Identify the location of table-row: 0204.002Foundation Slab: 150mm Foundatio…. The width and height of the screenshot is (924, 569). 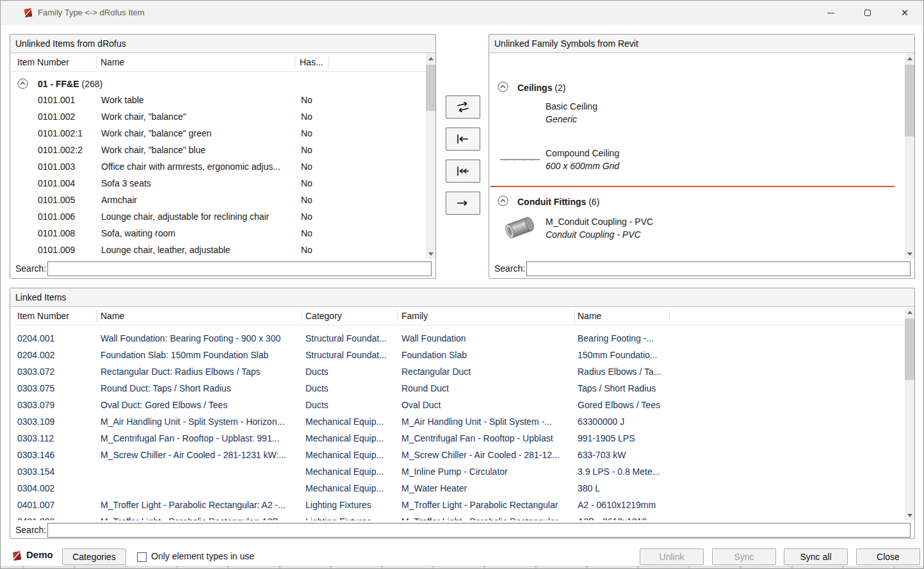
(457, 356).